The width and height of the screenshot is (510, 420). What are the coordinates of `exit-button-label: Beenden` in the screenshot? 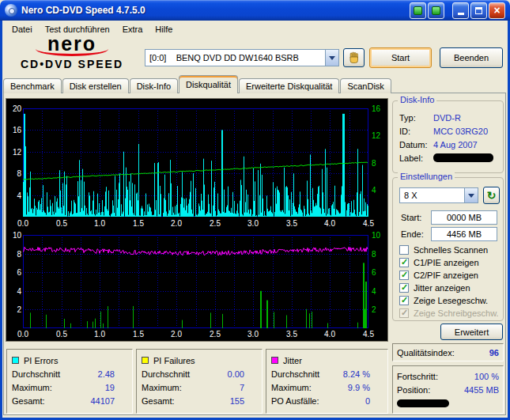 It's located at (471, 58).